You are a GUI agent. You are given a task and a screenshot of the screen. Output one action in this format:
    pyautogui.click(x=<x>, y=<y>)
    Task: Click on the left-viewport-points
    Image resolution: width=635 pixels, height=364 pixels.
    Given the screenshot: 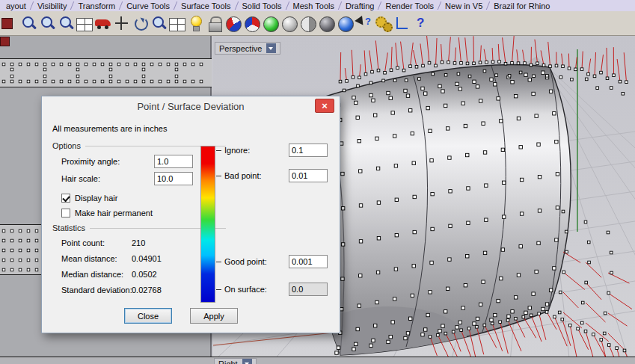 What is the action you would take?
    pyautogui.click(x=106, y=73)
    